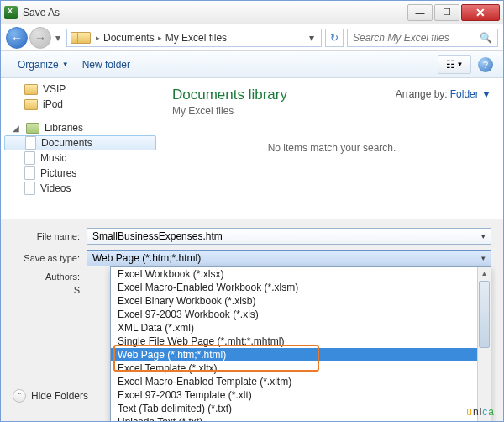 The image size is (504, 422). What do you see at coordinates (486, 38) in the screenshot?
I see `search-icon: 🔍` at bounding box center [486, 38].